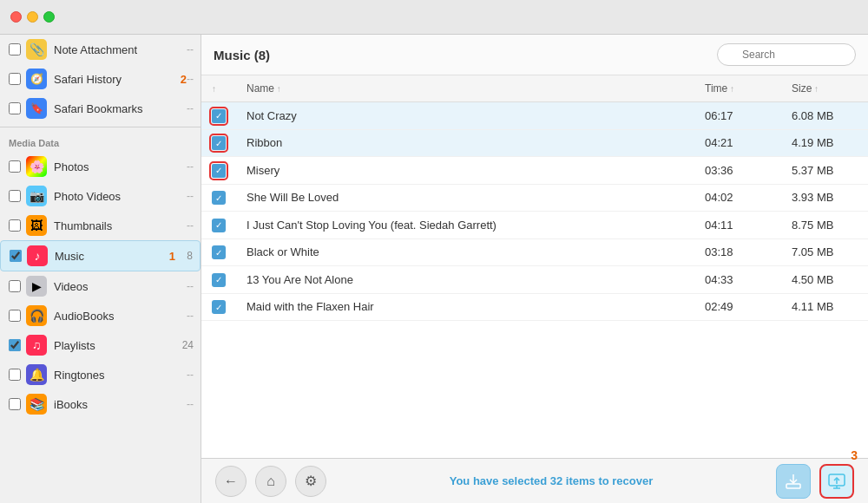 This screenshot has height=503, width=868. Describe the element at coordinates (535, 171) in the screenshot. I see `table-row: ✓Misery03:365.37 MB` at that location.